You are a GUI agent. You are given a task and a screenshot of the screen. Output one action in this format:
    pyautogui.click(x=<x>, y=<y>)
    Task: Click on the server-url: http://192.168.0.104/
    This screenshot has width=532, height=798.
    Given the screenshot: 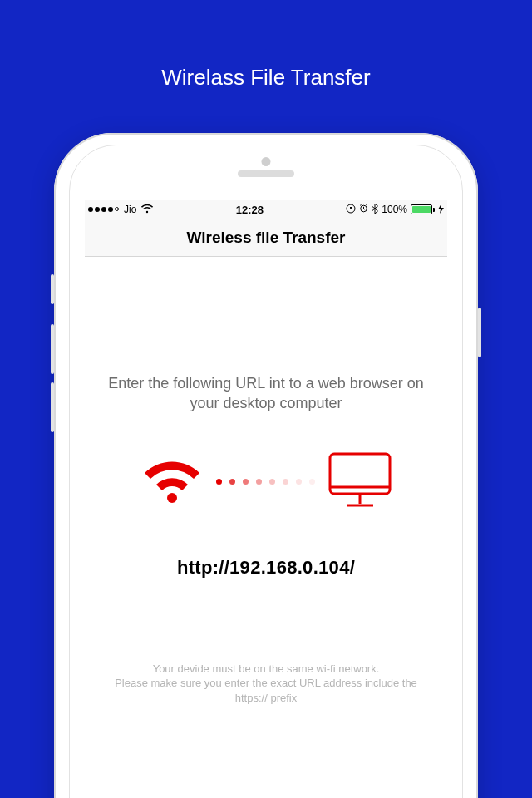 What is the action you would take?
    pyautogui.click(x=266, y=568)
    